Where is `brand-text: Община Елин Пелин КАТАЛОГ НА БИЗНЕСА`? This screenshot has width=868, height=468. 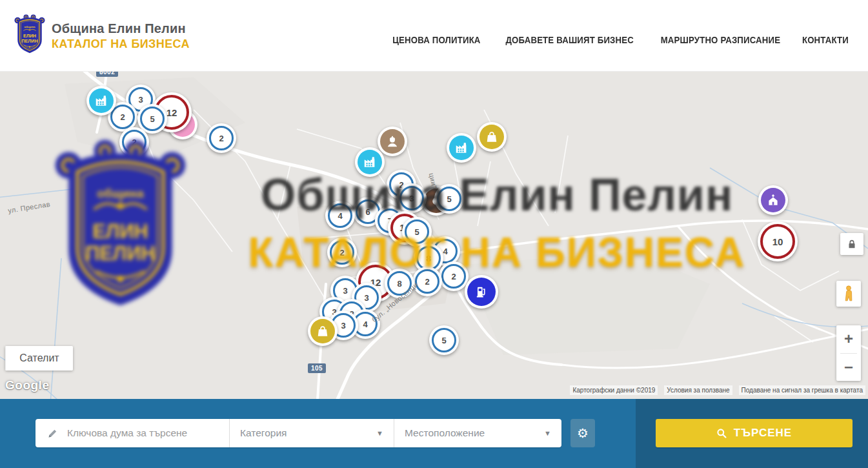
brand-text: Община Елин Пелин КАТАЛОГ НА БИЗНЕСА is located at coordinates (121, 36).